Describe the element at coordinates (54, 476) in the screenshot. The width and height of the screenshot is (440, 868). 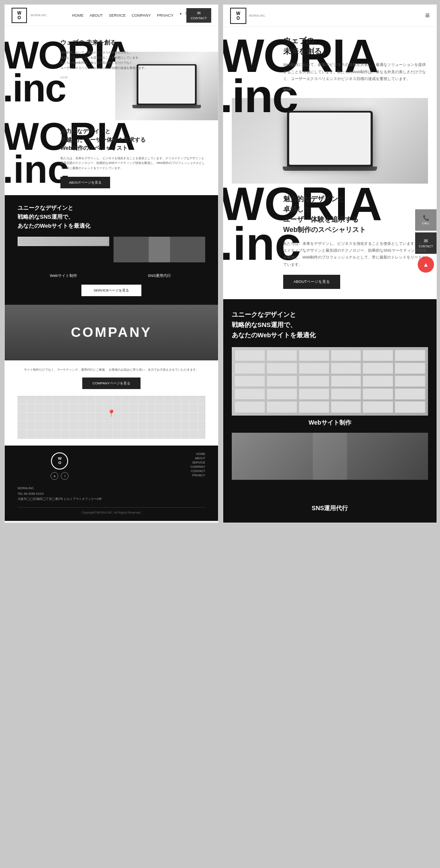
I see `footer-twitter-icon: ●` at that location.